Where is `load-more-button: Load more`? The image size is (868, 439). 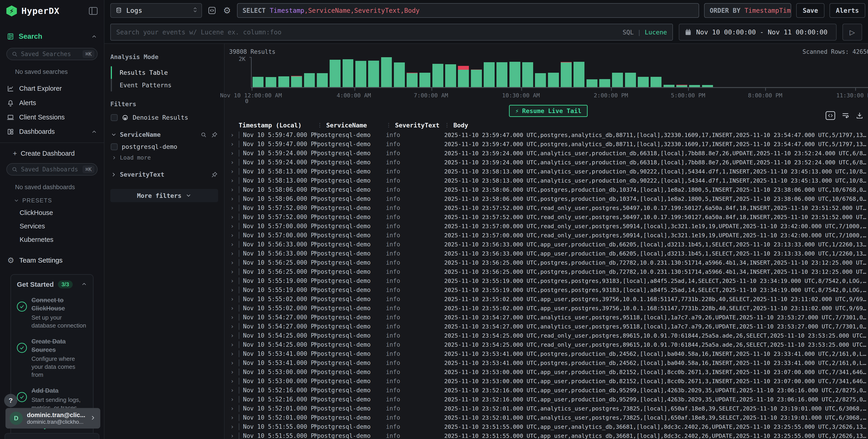
load-more-button: Load more is located at coordinates (164, 158).